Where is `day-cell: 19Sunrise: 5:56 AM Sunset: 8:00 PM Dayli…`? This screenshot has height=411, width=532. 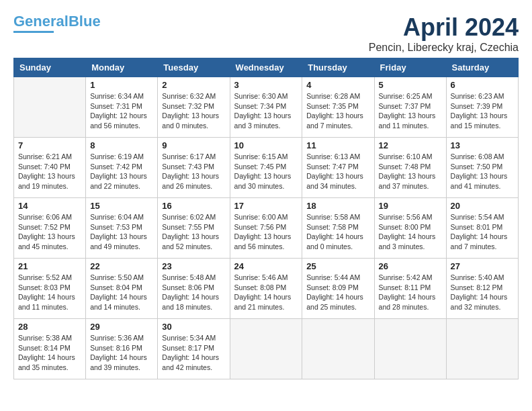
day-cell: 19Sunrise: 5:56 AM Sunset: 8:00 PM Dayli… is located at coordinates (410, 228).